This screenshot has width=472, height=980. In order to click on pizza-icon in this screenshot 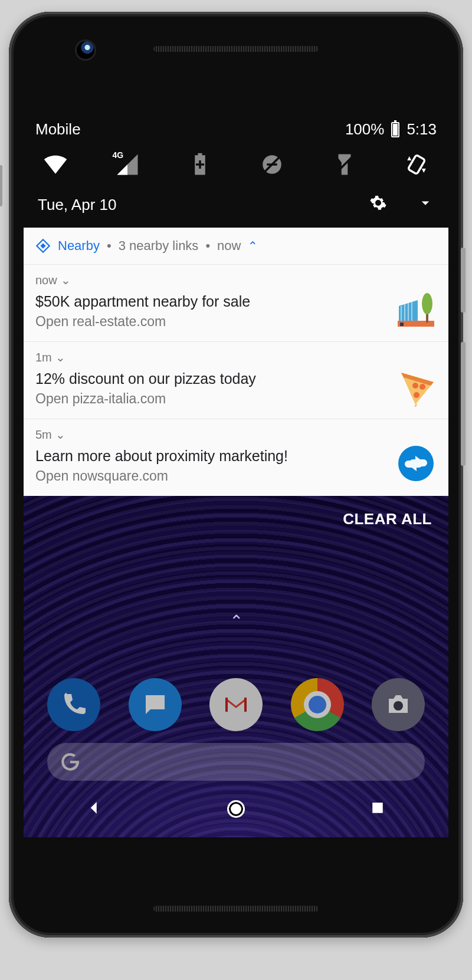, I will do `click(416, 386)`.